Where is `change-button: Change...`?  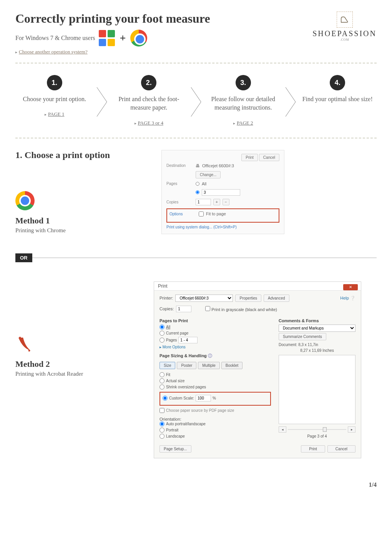
change-button: Change... is located at coordinates (208, 175).